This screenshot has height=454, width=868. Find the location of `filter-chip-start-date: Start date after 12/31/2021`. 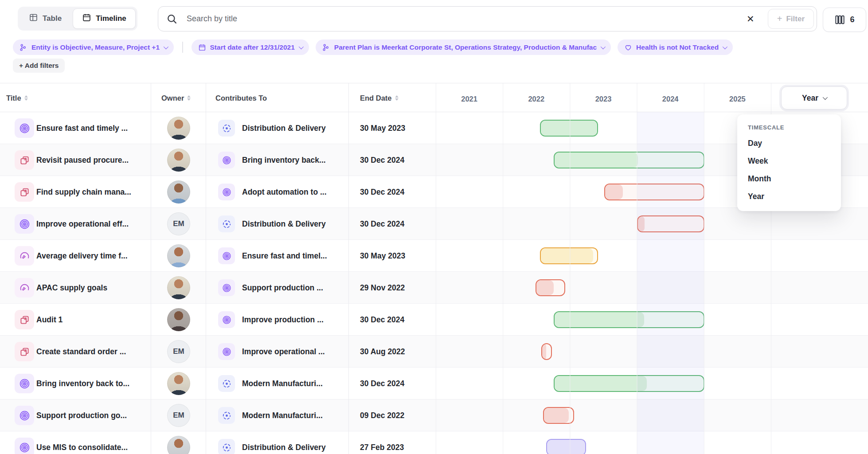

filter-chip-start-date: Start date after 12/31/2021 is located at coordinates (250, 47).